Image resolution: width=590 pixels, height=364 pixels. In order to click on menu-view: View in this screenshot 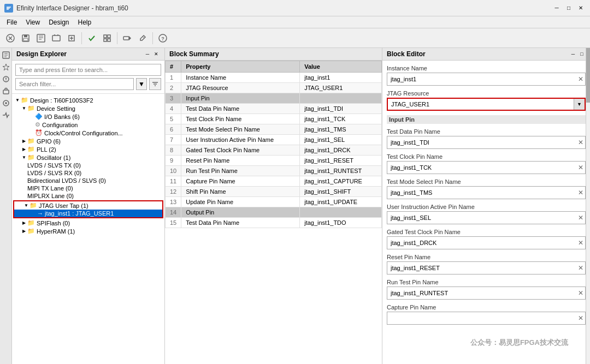, I will do `click(33, 22)`.